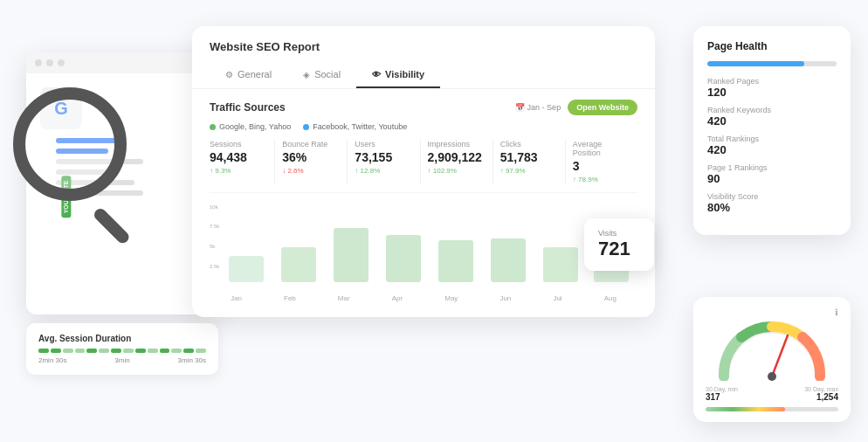 This screenshot has width=868, height=442. I want to click on health-items: Ranked Pages 120 Ranked Keywords 420 Tot…, so click(772, 145).